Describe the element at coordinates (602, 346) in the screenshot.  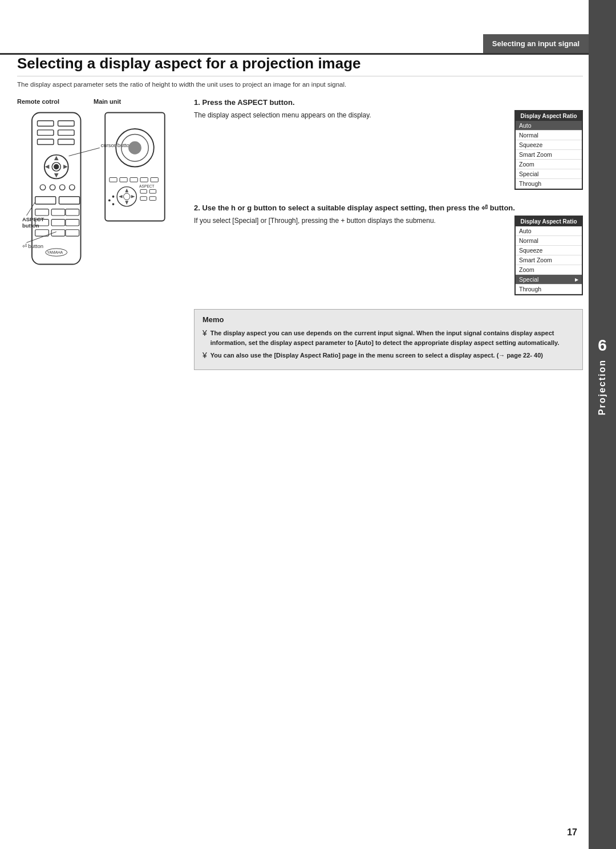
I see `chapter-number: 6` at that location.